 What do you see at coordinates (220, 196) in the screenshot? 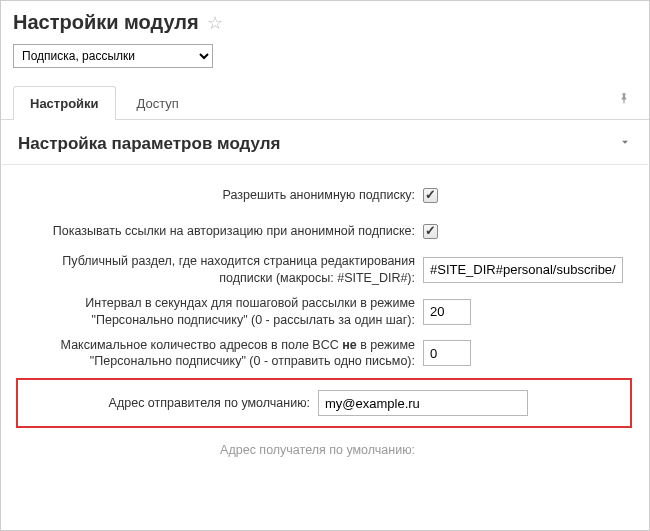
I see `label-allow-anon: Разрешить анонимную подписку:` at bounding box center [220, 196].